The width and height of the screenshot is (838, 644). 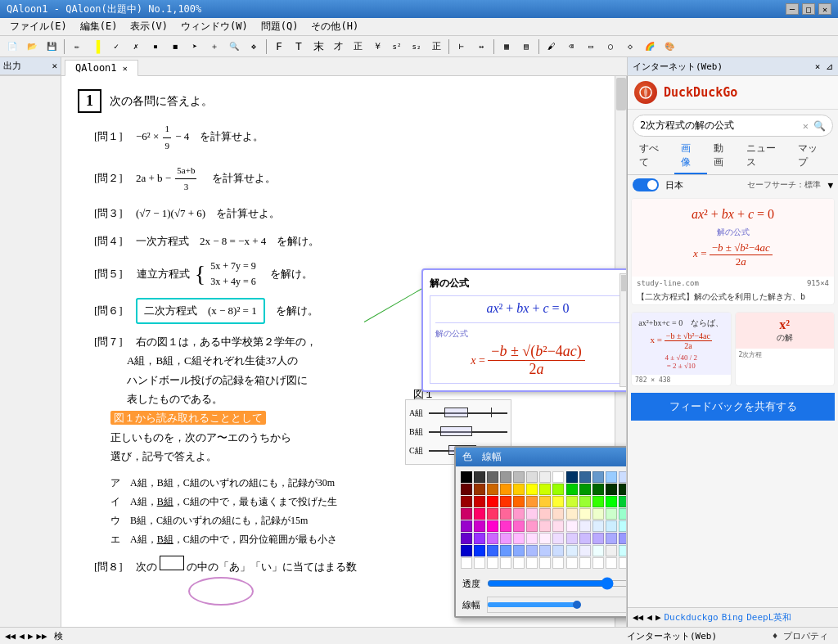 What do you see at coordinates (214, 47) in the screenshot?
I see `plus-btn: ＋` at bounding box center [214, 47].